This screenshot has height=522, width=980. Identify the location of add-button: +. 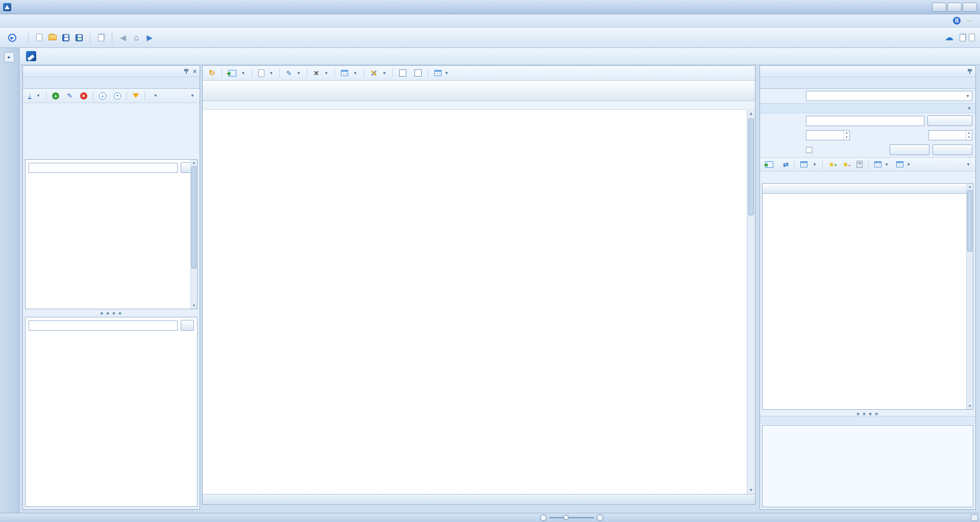
(56, 96).